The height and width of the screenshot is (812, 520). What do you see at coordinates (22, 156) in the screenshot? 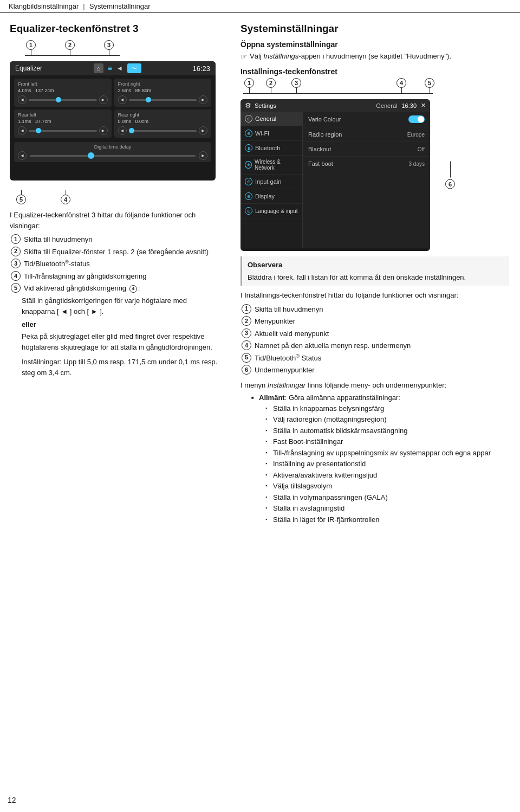
I see `dd-prev-btn: ◄` at bounding box center [22, 156].